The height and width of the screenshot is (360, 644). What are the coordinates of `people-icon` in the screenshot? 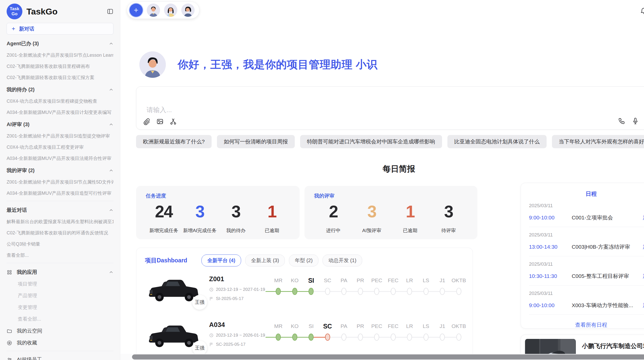 It's located at (9, 358).